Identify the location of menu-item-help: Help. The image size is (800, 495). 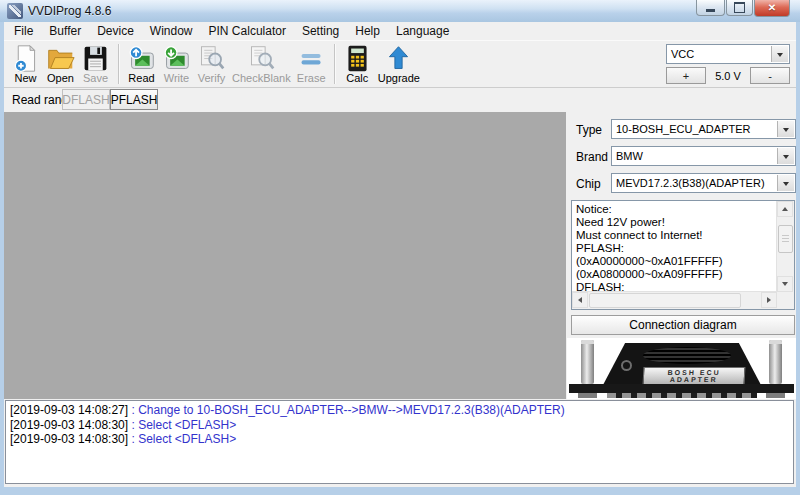
(368, 31).